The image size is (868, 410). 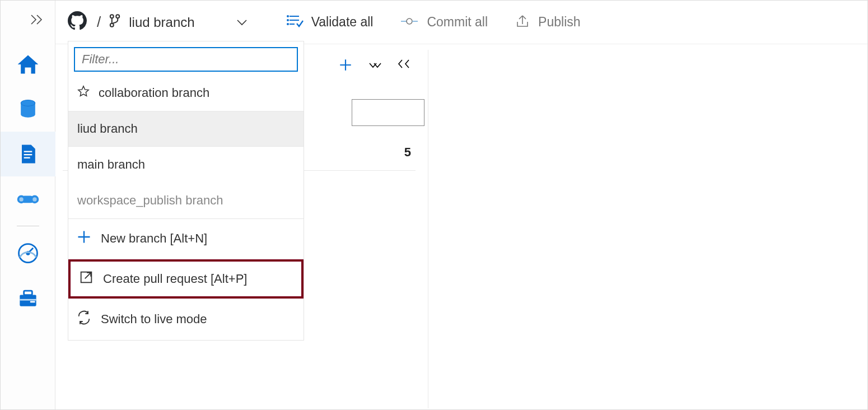 What do you see at coordinates (175, 279) in the screenshot?
I see `create-pr-label: Create pull request [Alt+P]` at bounding box center [175, 279].